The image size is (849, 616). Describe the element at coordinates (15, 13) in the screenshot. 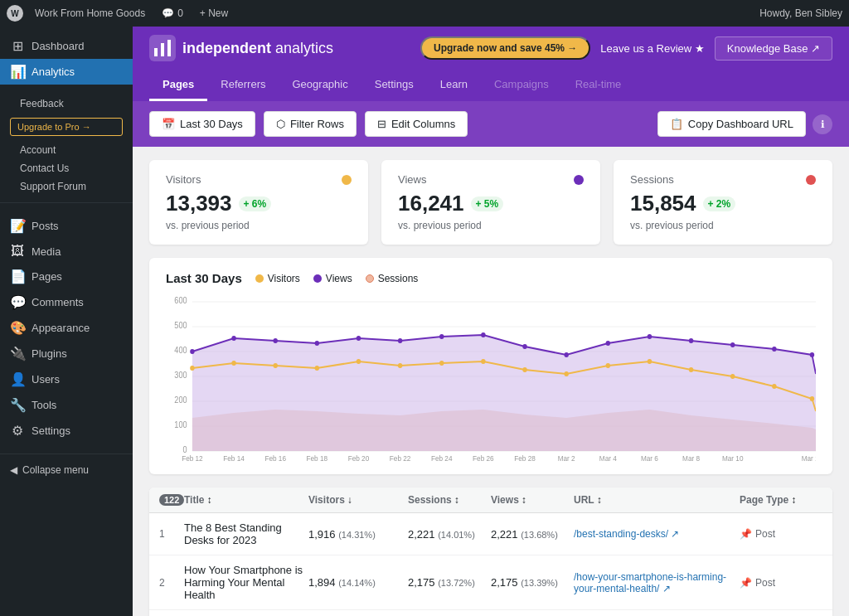

I see `wp-logo-icon: W` at that location.